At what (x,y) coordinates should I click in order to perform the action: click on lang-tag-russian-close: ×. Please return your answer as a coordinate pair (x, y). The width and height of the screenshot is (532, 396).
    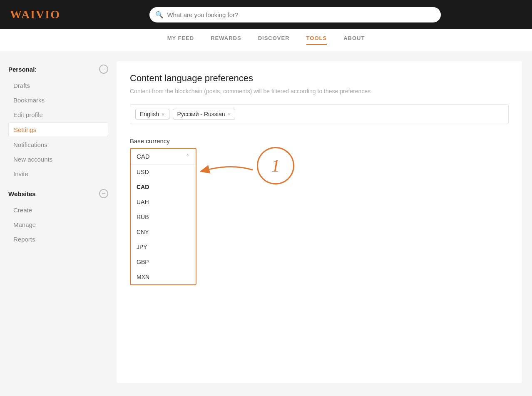
    Looking at the image, I should click on (229, 114).